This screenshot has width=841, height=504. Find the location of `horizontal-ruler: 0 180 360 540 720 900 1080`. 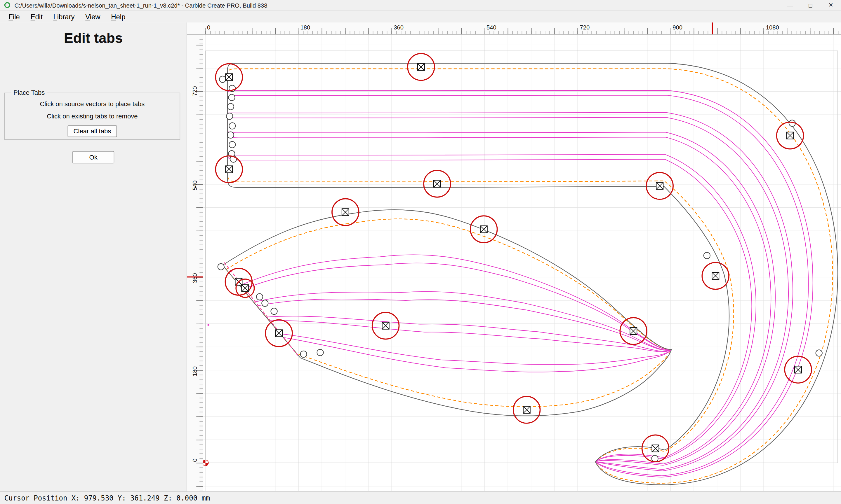

horizontal-ruler: 0 180 360 540 720 900 1080 is located at coordinates (522, 29).